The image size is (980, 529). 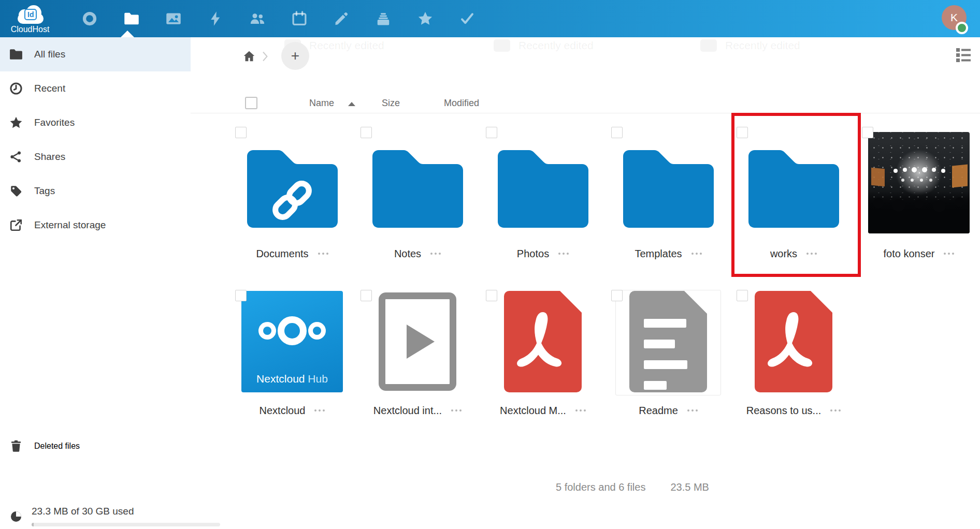 What do you see at coordinates (50, 89) in the screenshot?
I see `sidebar-item-label: Recent` at bounding box center [50, 89].